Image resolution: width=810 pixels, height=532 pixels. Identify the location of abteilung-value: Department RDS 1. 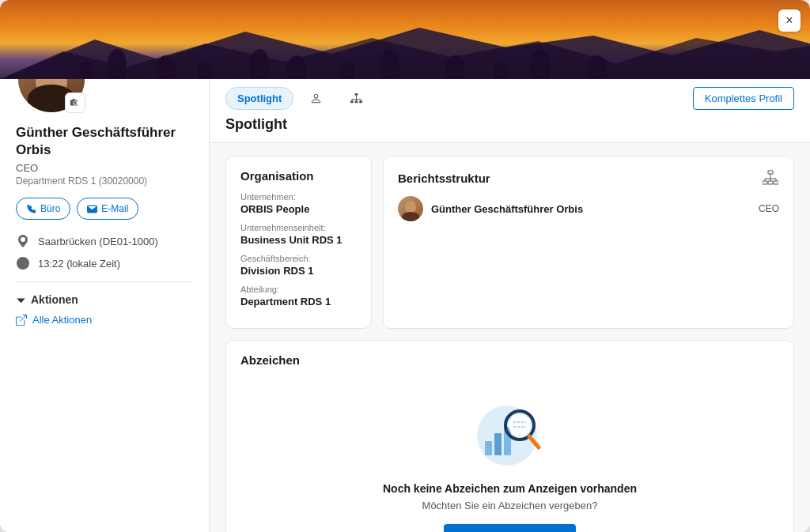
(299, 302).